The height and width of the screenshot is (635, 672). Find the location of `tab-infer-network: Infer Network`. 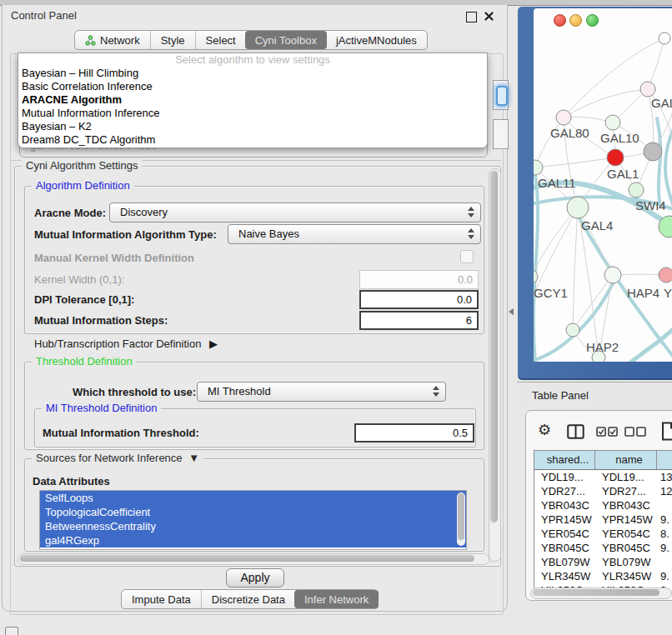

tab-infer-network: Infer Network is located at coordinates (337, 599).